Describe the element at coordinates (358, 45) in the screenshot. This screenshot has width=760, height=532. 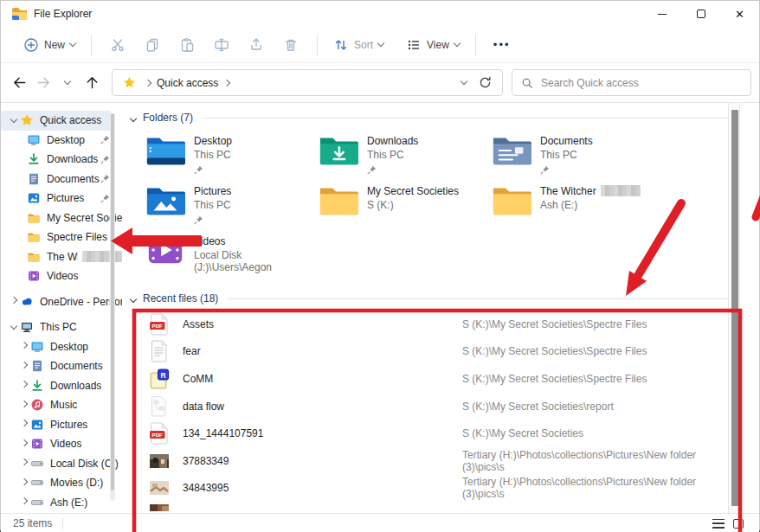
I see `sort-button: Sort` at that location.